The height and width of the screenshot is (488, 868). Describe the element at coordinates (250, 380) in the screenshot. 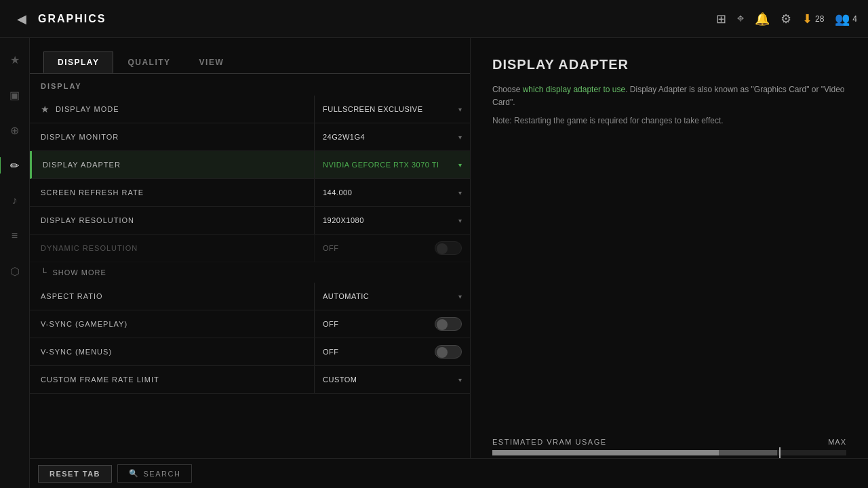

I see `setting-frame-rate: CUSTOM FRAME RATE LIMIT CUSTOM ▾` at that location.